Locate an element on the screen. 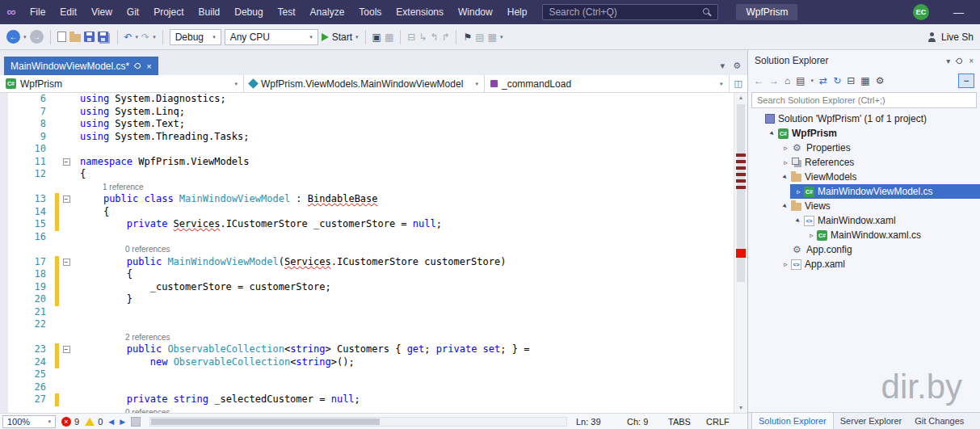 This screenshot has height=429, width=980. code-line: 22 is located at coordinates (367, 325).